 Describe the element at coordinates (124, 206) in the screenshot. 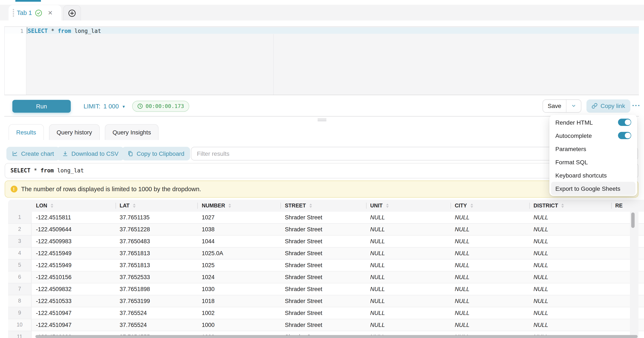

I see `column-label: LAT` at that location.